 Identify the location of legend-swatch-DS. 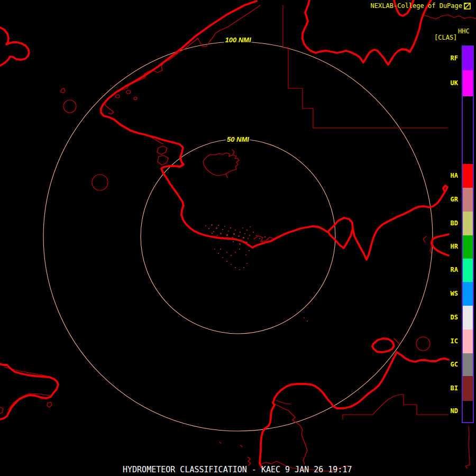
(468, 317).